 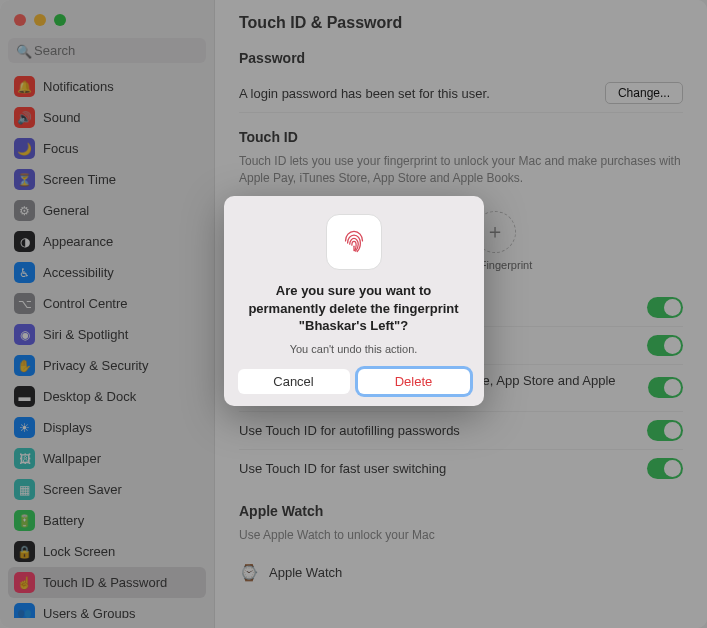 What do you see at coordinates (354, 242) in the screenshot?
I see `fingerprint-icon` at bounding box center [354, 242].